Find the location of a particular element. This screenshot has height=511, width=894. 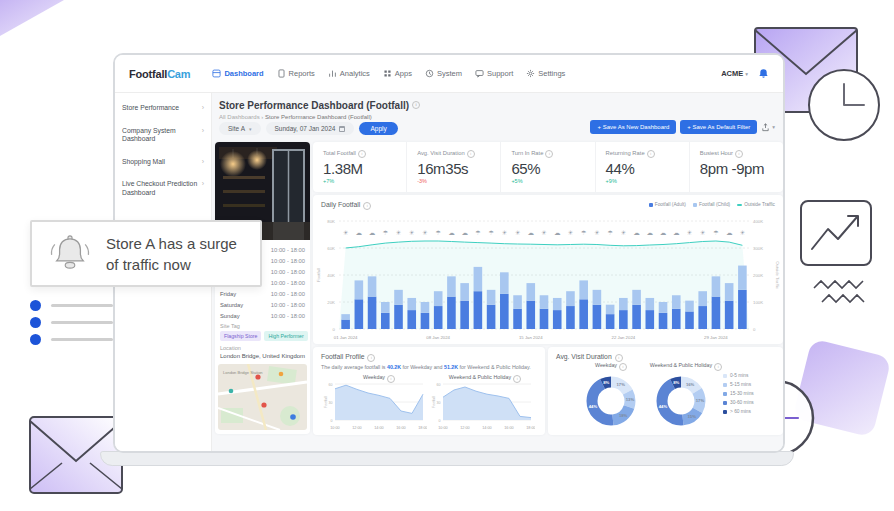

sidebar-item-1: Store Performance› is located at coordinates (163, 108).